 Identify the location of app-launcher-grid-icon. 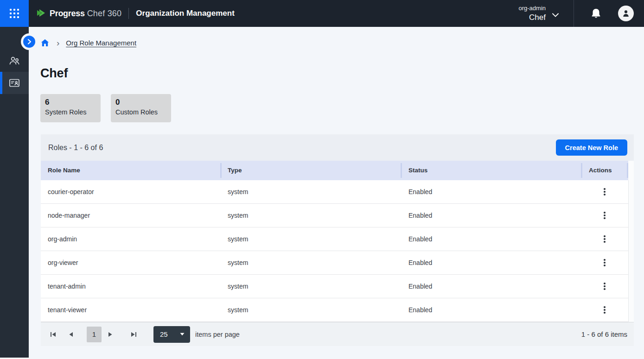
(14, 13).